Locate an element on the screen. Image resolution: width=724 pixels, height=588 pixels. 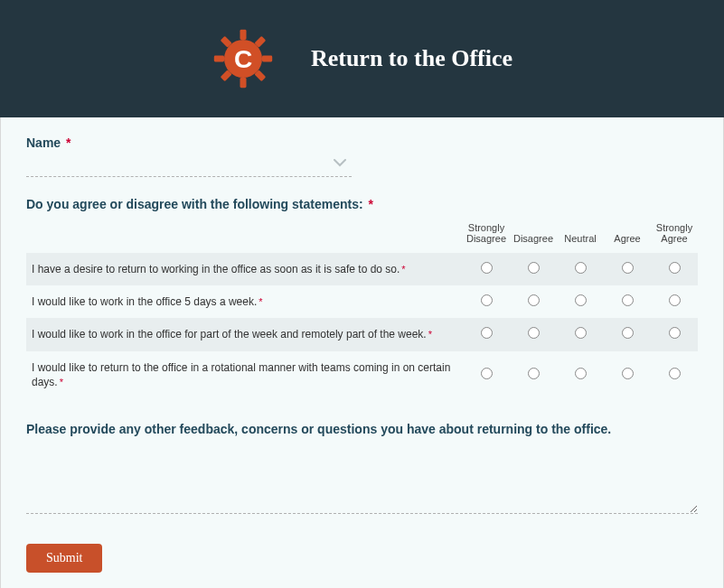
statement-text: I would like to return to the office in … is located at coordinates (240, 375).